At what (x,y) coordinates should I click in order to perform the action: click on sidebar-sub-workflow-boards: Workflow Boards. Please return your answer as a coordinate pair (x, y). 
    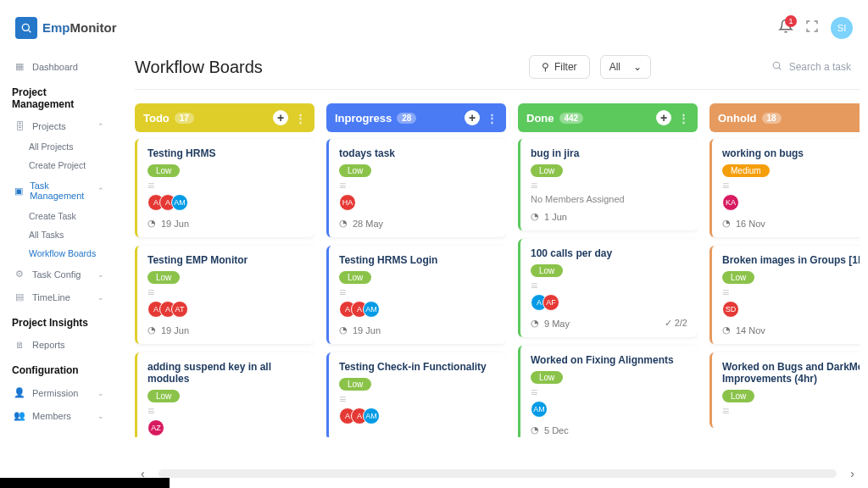
    Looking at the image, I should click on (59, 253).